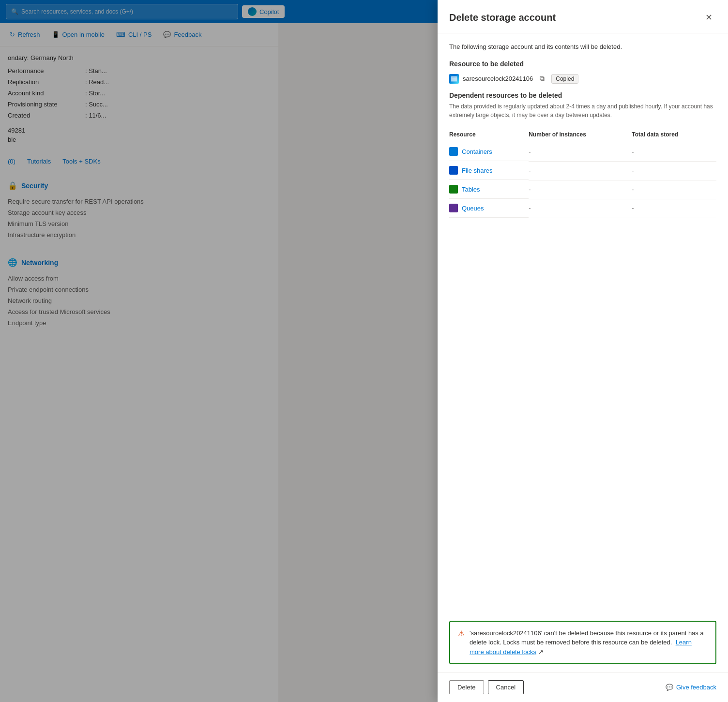 Image resolution: width=728 pixels, height=702 pixels. Describe the element at coordinates (583, 16) in the screenshot. I see `panel-header: Delete storage account ✕` at that location.